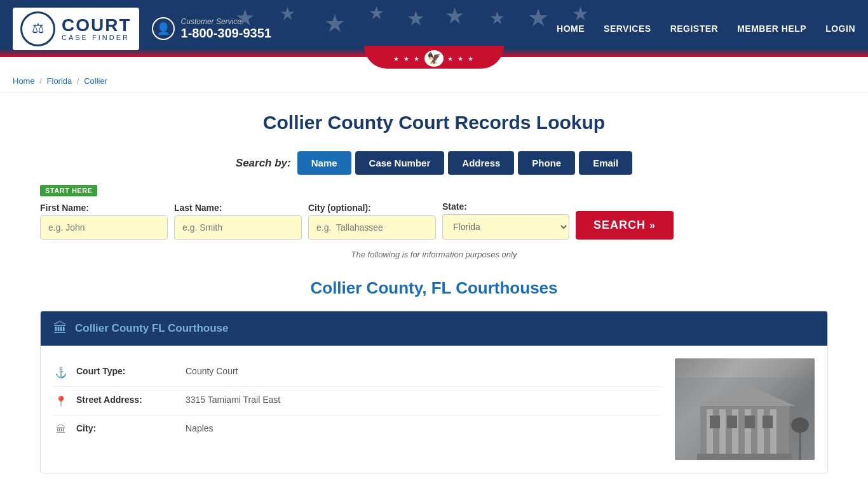  What do you see at coordinates (745, 419) in the screenshot?
I see `courthouse-building-svg` at bounding box center [745, 419].